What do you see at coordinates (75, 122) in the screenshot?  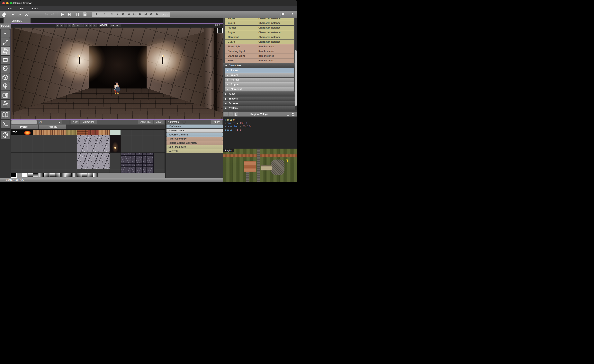 I see `new-button: New` at bounding box center [75, 122].